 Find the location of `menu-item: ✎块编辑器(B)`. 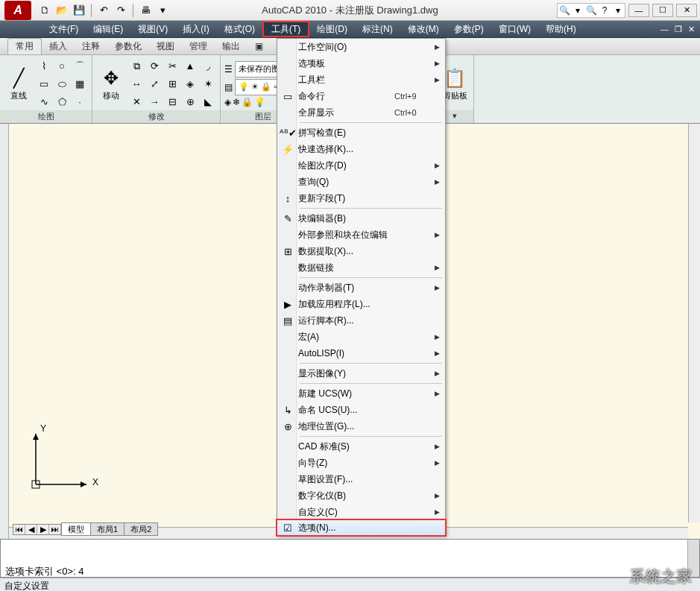

menu-item: ✎块编辑器(B) is located at coordinates (361, 218).